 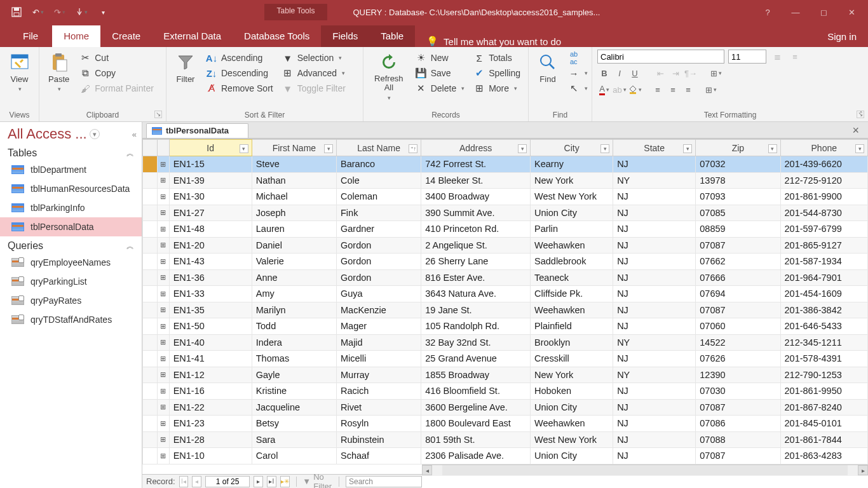 I want to click on find-button: Find, so click(x=548, y=68).